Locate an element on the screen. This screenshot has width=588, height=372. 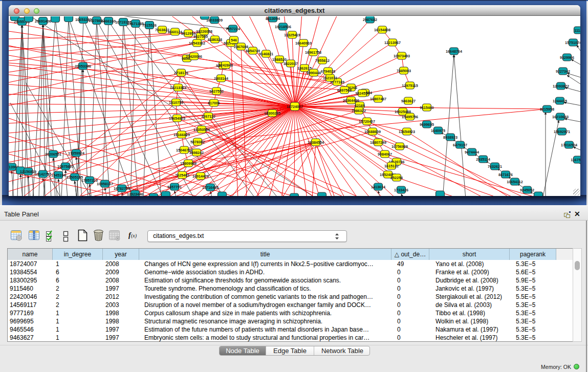
svg-text: 3824554 is located at coordinates (362, 93).